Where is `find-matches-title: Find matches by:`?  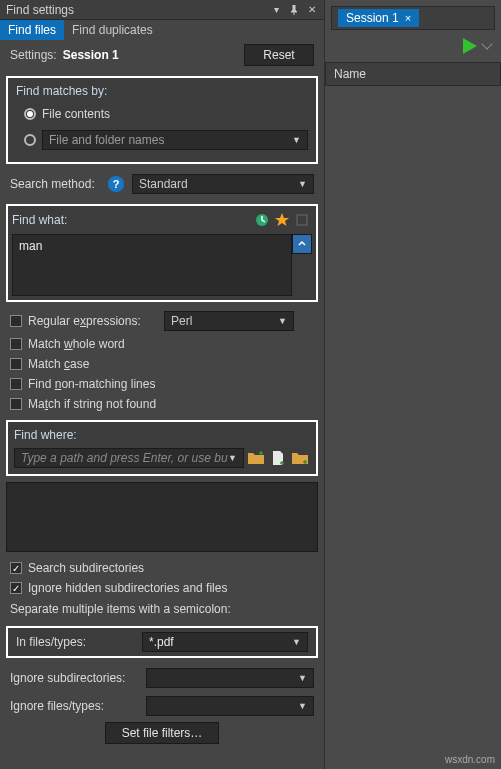
find-matches-title: Find matches by: is located at coordinates (162, 91).